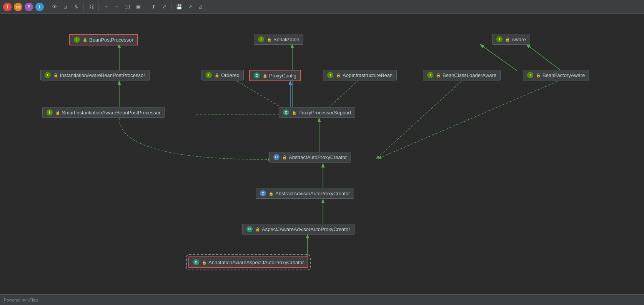  Describe the element at coordinates (196, 262) in the screenshot. I see `node-icon-AnnotationAware: C` at that location.